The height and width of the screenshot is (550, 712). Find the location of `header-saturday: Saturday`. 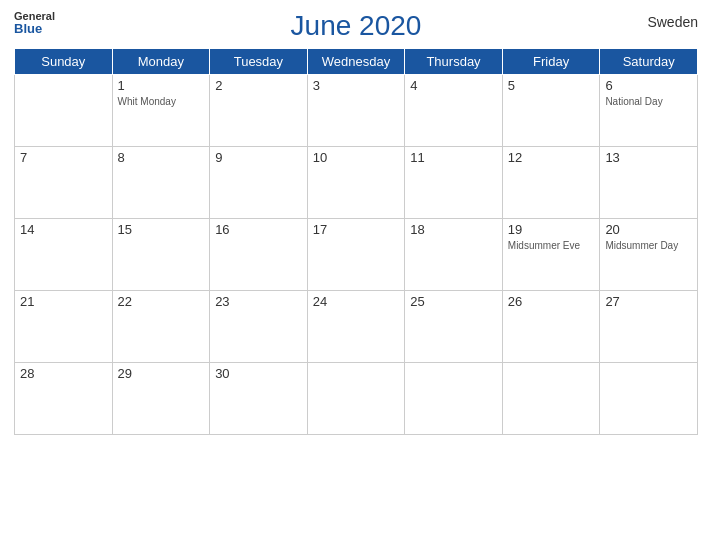

header-saturday: Saturday is located at coordinates (649, 62).